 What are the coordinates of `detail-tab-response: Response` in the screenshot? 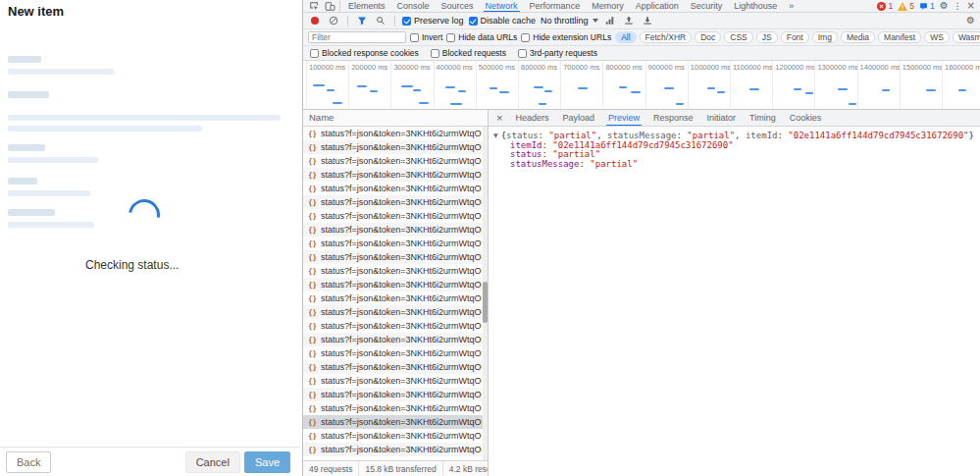 It's located at (673, 118).